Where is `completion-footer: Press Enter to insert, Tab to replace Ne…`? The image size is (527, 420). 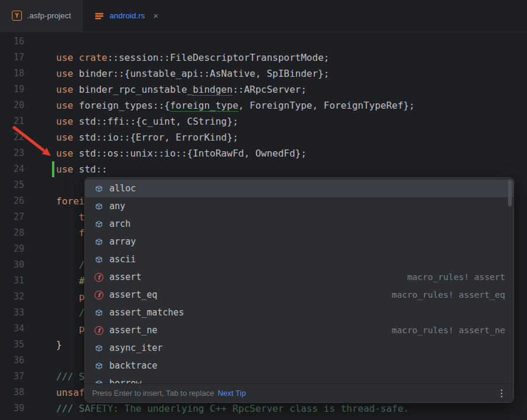
completion-footer: Press Enter to insert, Tab to replace Ne… is located at coordinates (299, 393).